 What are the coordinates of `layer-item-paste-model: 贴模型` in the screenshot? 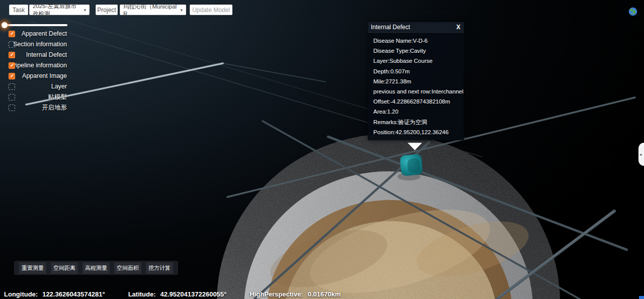 It's located at (33, 97).